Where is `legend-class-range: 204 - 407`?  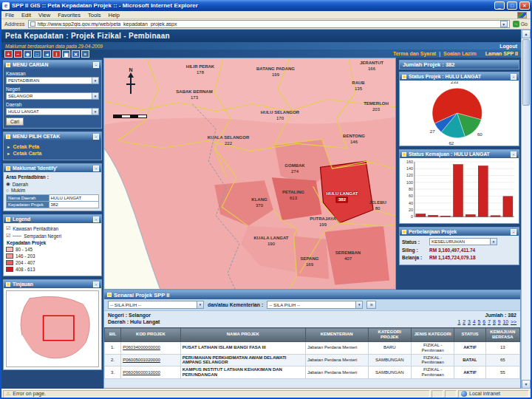 legend-class-range: 204 - 407 is located at coordinates (25, 263).